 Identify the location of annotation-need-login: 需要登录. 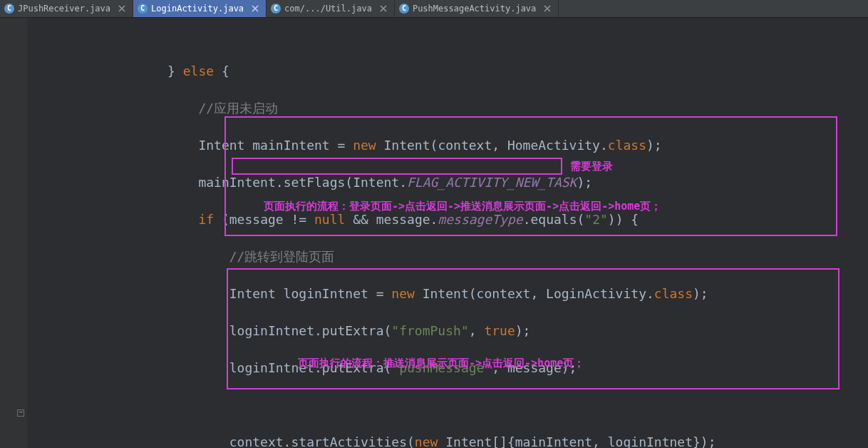
(591, 167).